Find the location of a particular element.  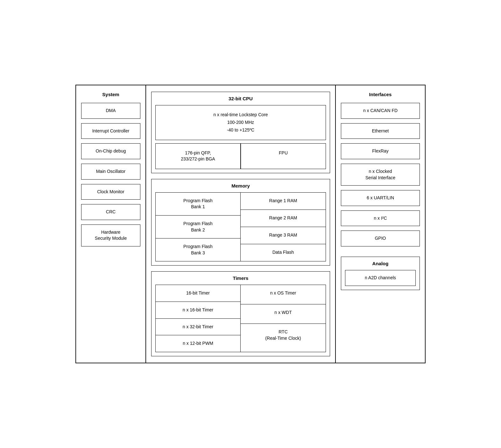

memory-title: Memory is located at coordinates (241, 186).